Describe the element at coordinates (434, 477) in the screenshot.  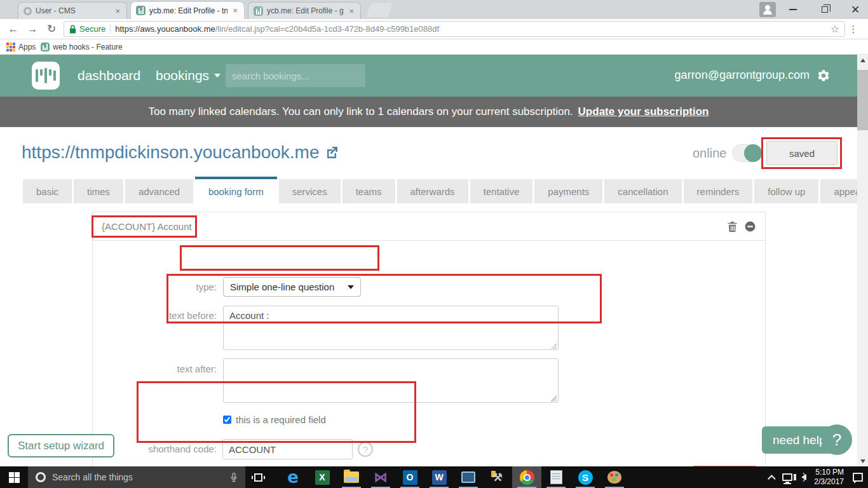
I see `windows-taskbar: Search all the things e X ⋈ O W ⚒ S 5:10…` at that location.